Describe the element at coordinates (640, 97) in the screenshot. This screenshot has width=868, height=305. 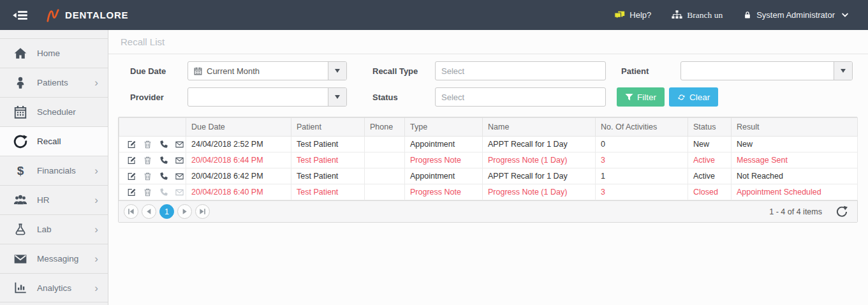
I see `filter-button: Filter` at that location.